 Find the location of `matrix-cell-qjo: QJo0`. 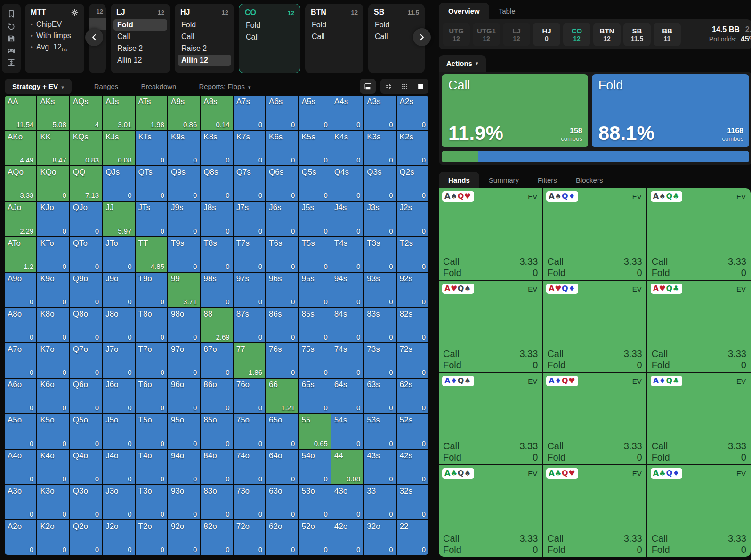

matrix-cell-qjo: QJo0 is located at coordinates (86, 219).